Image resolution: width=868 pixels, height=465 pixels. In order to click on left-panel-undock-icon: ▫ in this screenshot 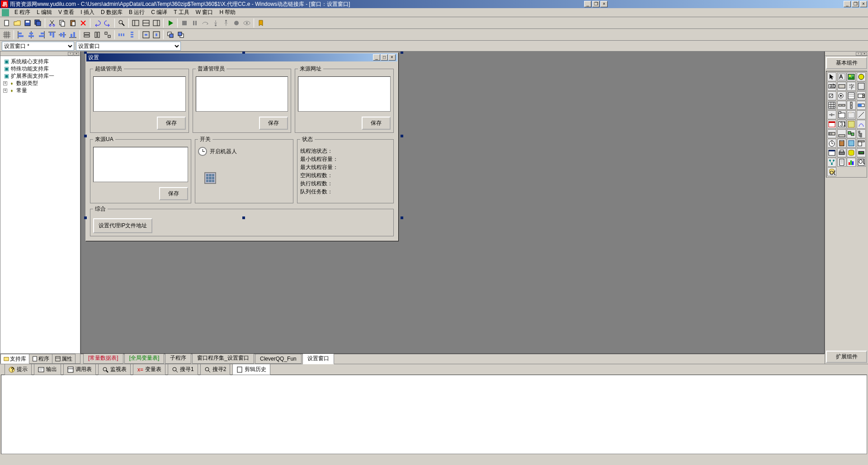, I will do `click(71, 54)`.